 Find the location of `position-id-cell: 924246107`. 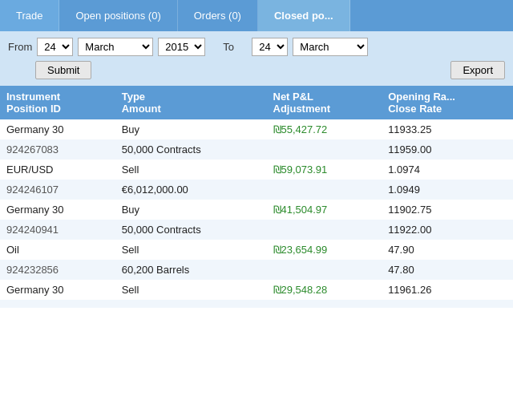

position-id-cell: 924246107 is located at coordinates (58, 189).